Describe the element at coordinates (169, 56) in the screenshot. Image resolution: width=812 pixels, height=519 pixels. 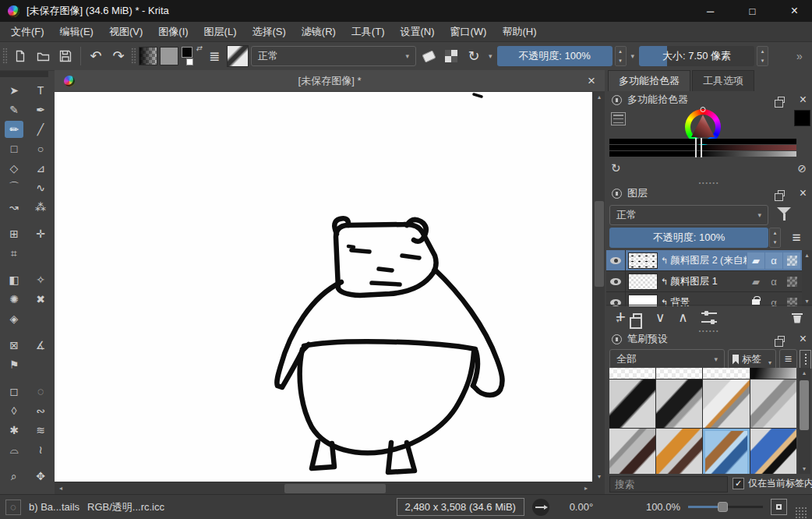
I see `pattern-chooser` at that location.